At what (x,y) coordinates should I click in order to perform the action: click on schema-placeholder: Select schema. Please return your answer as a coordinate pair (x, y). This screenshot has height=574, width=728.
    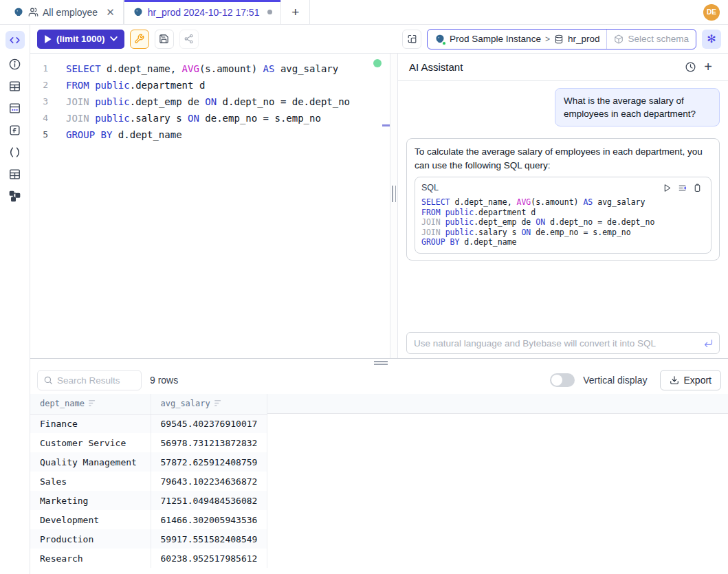
    Looking at the image, I should click on (659, 38).